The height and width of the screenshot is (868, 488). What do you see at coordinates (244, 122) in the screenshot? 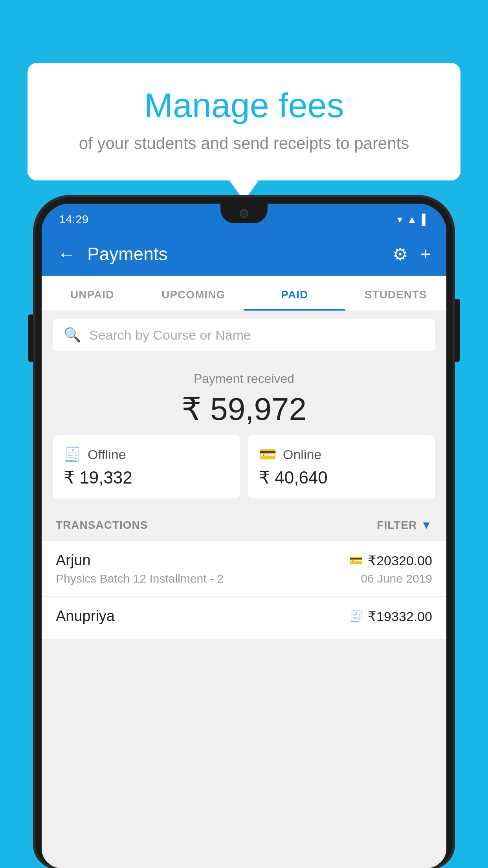
I see `speech-bubble: Manage fees of your students and send re…` at bounding box center [244, 122].